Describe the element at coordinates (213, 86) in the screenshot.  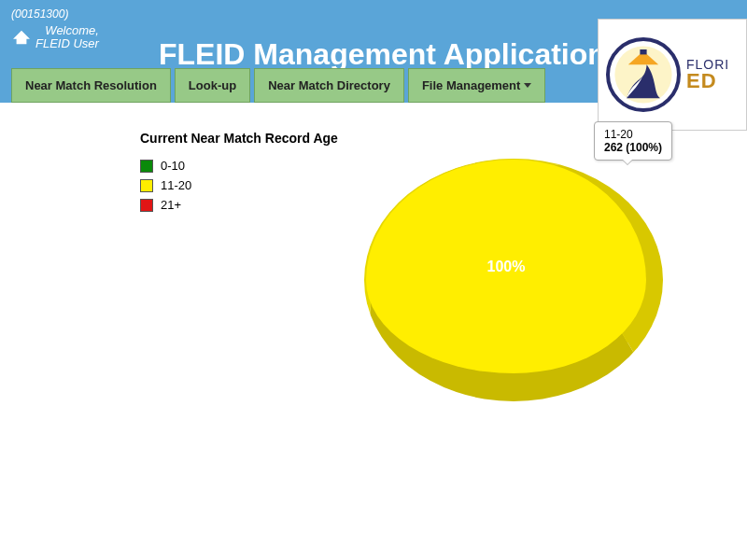
I see `nav-label: Look-up` at that location.